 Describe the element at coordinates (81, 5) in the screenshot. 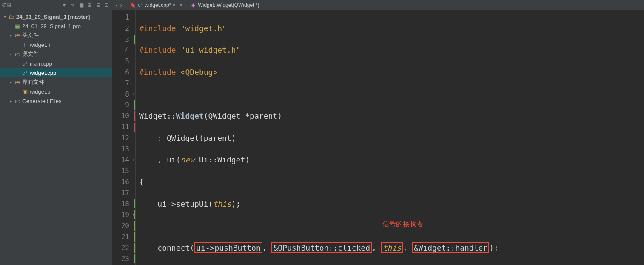

I see `tool-icon: ▣` at that location.